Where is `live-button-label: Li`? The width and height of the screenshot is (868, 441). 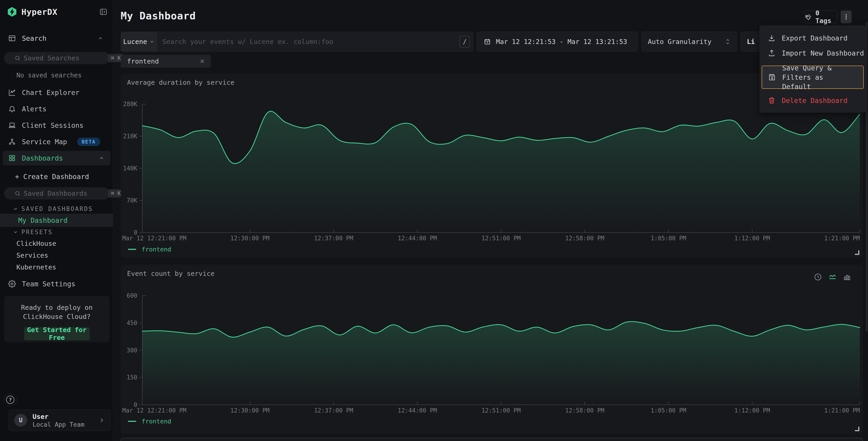 live-button-label: Li is located at coordinates (751, 42).